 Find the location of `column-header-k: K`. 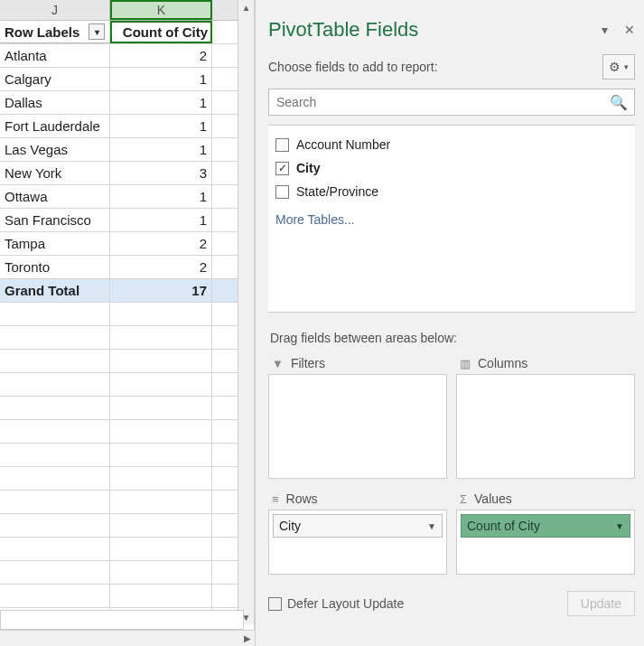

column-header-k: K is located at coordinates (161, 10).